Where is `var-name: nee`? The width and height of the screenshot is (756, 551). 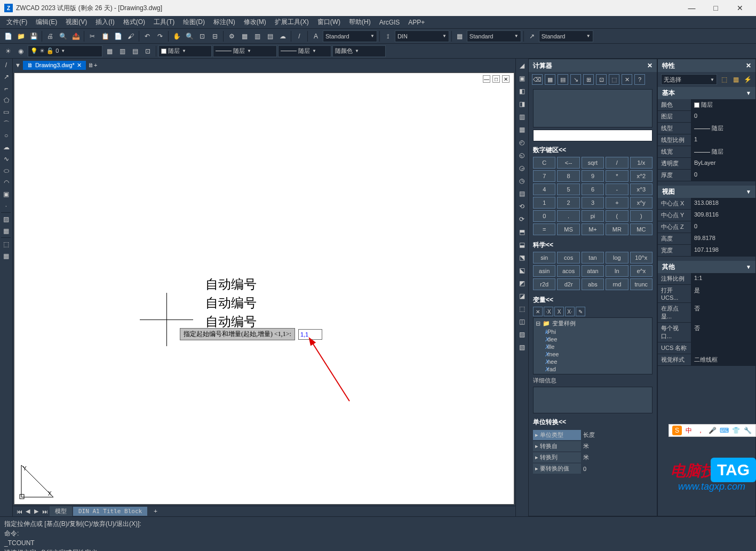 var-name: nee is located at coordinates (552, 362).